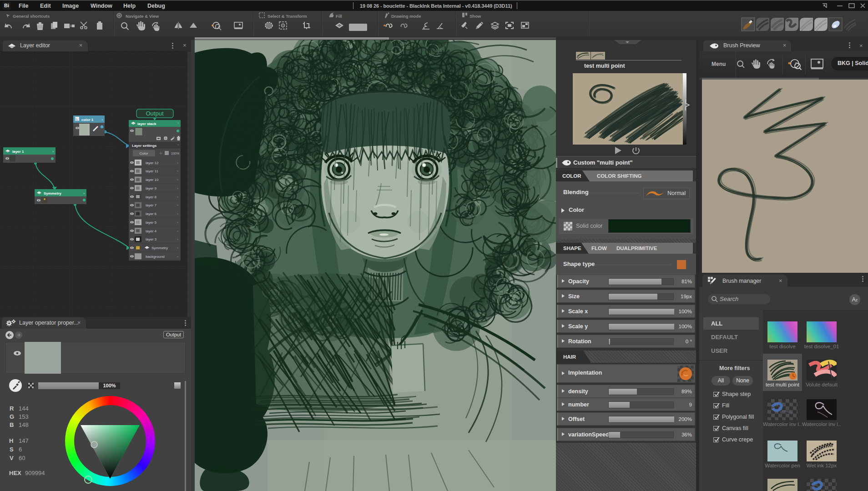 The height and width of the screenshot is (491, 868). Describe the element at coordinates (288, 16) in the screenshot. I see `svg-text: Select & Transform` at that location.